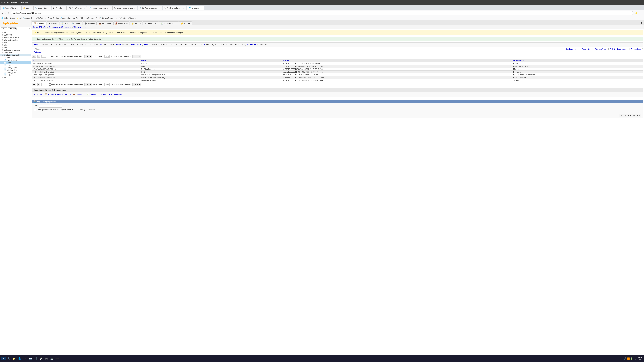  What do you see at coordinates (36, 359) in the screenshot?
I see `music-icon: 🎵` at bounding box center [36, 359].